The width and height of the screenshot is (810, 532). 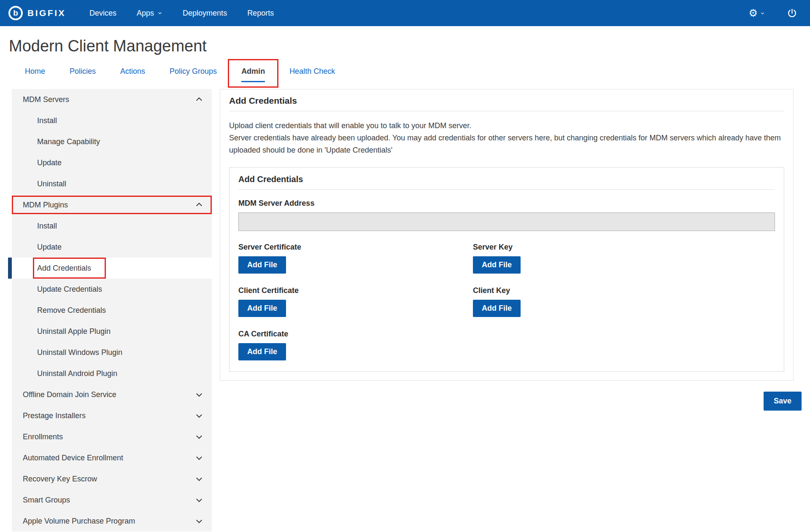 What do you see at coordinates (72, 310) in the screenshot?
I see `sidebar-item-label: Remove Credentials` at bounding box center [72, 310].